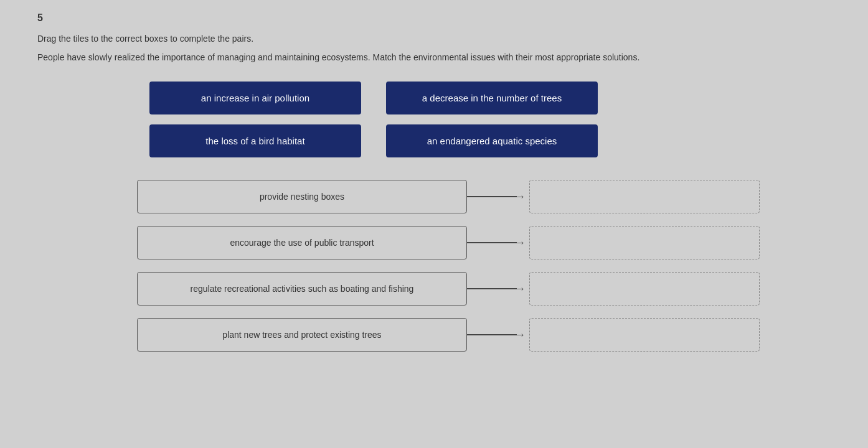  What do you see at coordinates (490, 119) in the screenshot?
I see `tiles-grid: an increase in air pollution a decrease …` at bounding box center [490, 119].